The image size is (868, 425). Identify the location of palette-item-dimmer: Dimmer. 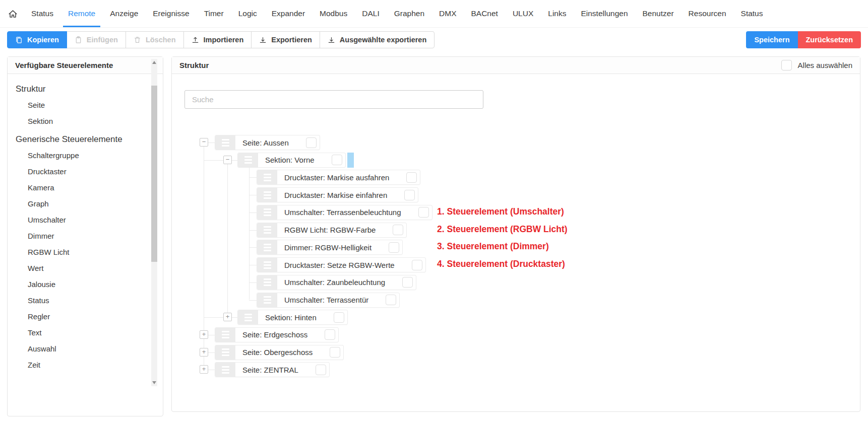
(85, 236).